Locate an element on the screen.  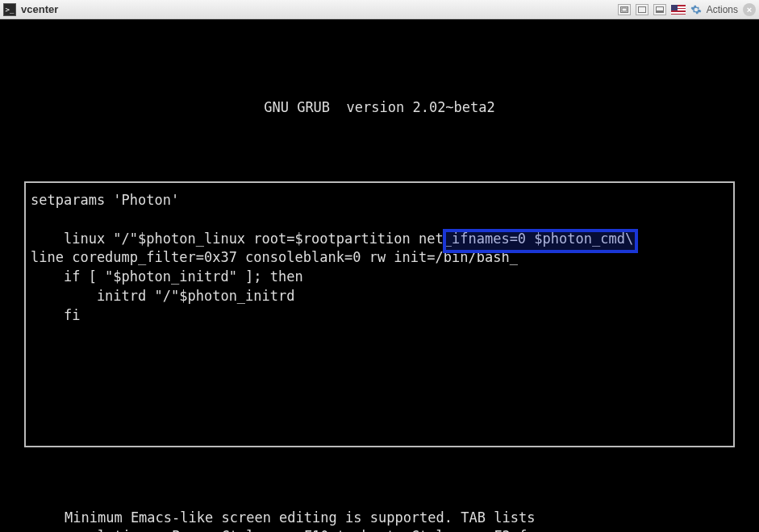
grub-footer-l2: completions. Press Ctrl-x or F10 to boot… is located at coordinates (312, 530).